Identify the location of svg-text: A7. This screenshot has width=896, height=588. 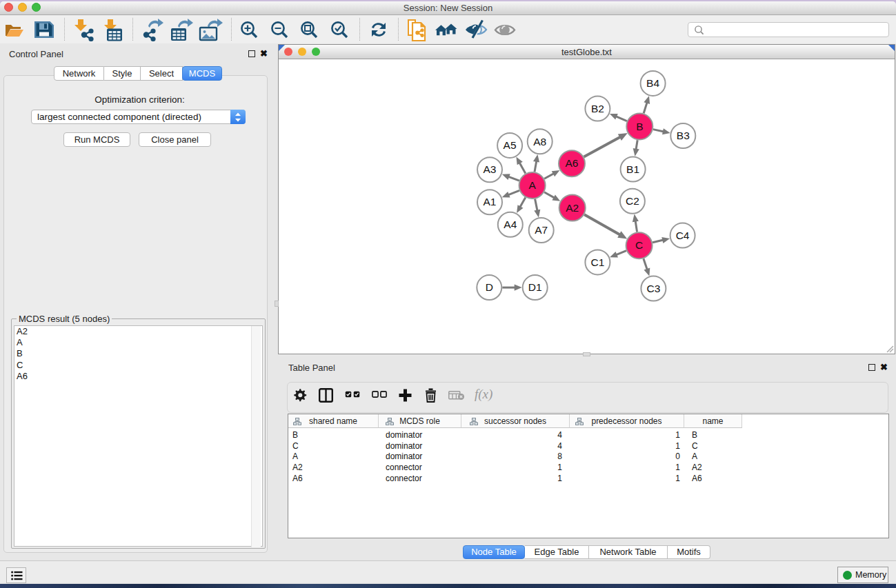
(541, 230).